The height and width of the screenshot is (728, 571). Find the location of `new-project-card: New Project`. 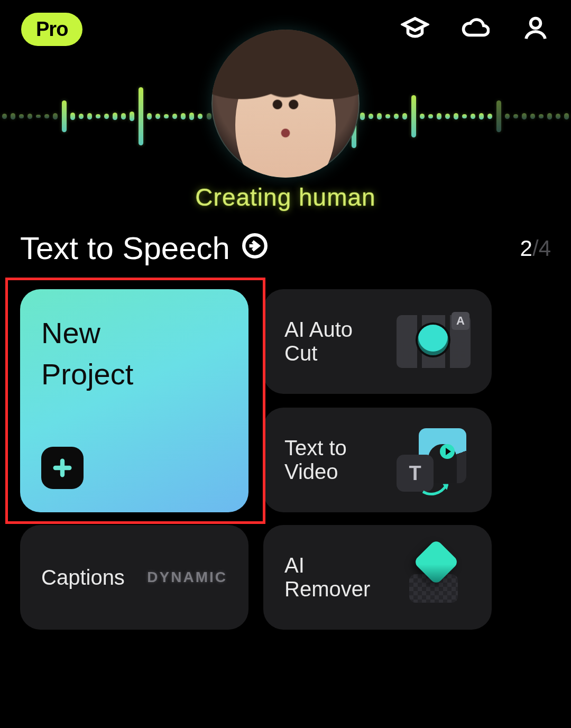

new-project-card: New Project is located at coordinates (134, 401).